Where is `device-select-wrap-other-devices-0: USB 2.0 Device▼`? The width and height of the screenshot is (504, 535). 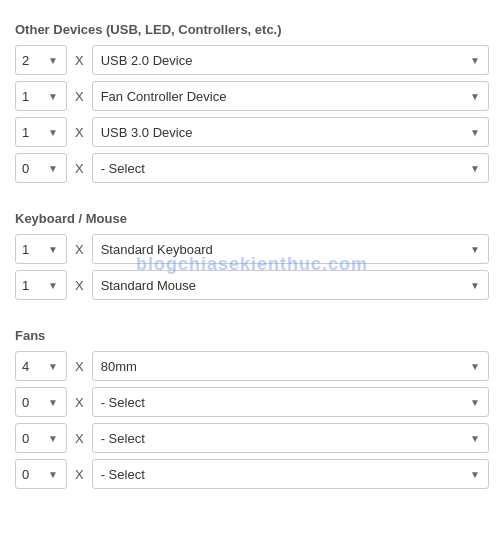 device-select-wrap-other-devices-0: USB 2.0 Device▼ is located at coordinates (290, 60).